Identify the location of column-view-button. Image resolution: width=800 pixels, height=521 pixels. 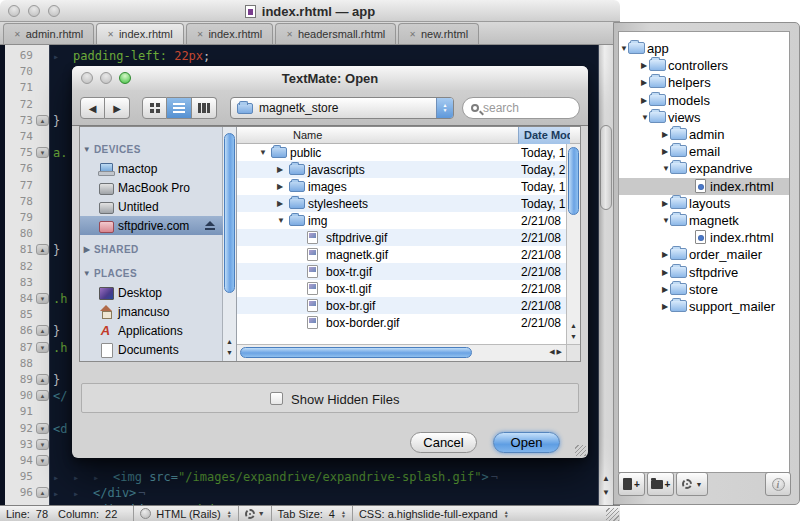
(204, 108).